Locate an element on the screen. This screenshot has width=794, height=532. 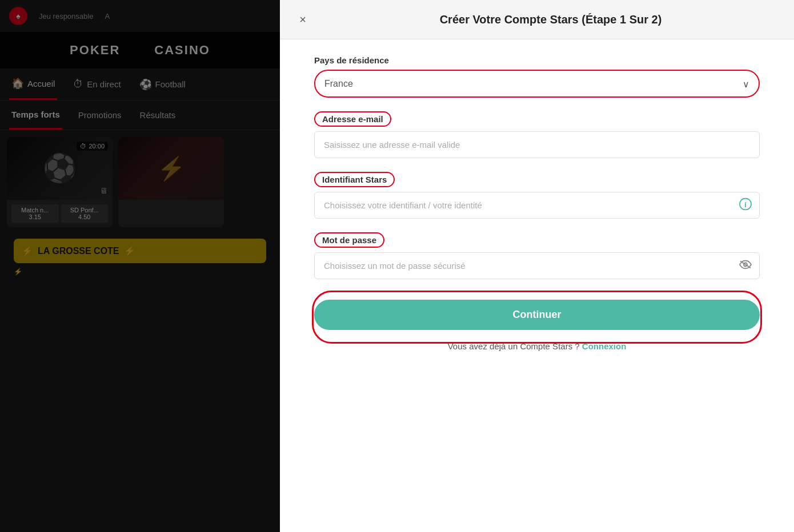
email-group: Adresse e-mail is located at coordinates (537, 135).